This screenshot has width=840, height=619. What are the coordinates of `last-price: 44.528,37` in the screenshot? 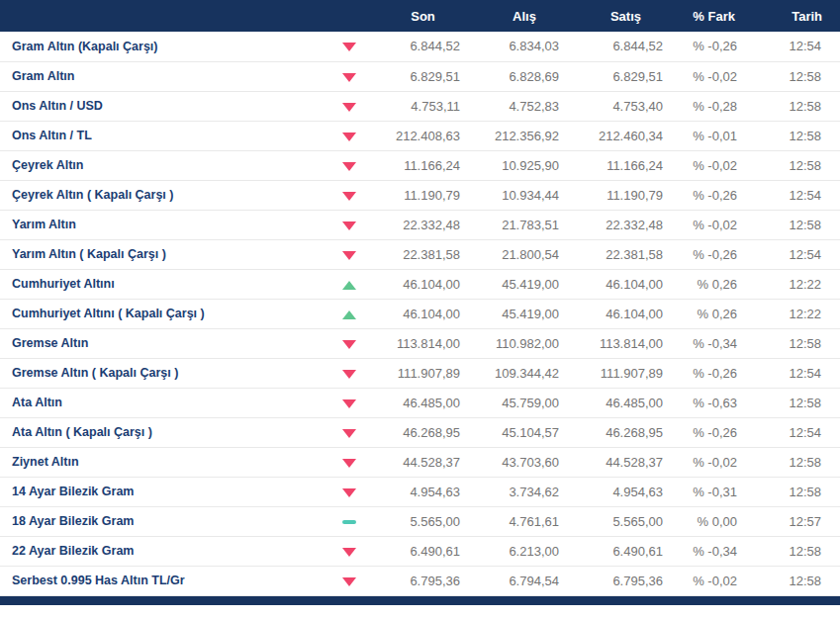 It's located at (423, 462).